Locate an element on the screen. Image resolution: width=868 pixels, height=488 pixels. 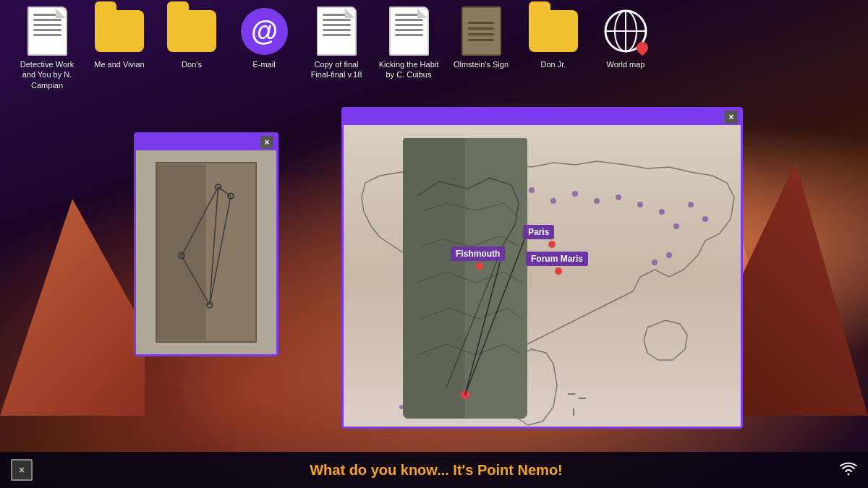
fishmouth-dot is located at coordinates (480, 266).